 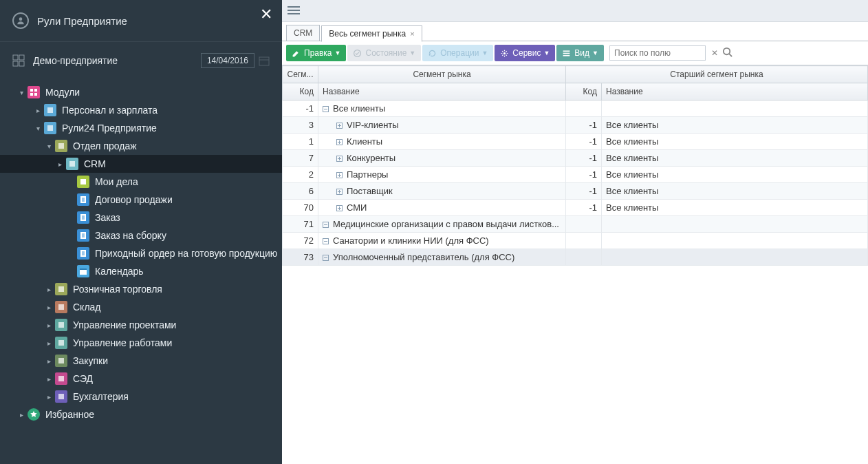 What do you see at coordinates (141, 182) in the screenshot?
I see `tree-item: Мои дела` at bounding box center [141, 182].